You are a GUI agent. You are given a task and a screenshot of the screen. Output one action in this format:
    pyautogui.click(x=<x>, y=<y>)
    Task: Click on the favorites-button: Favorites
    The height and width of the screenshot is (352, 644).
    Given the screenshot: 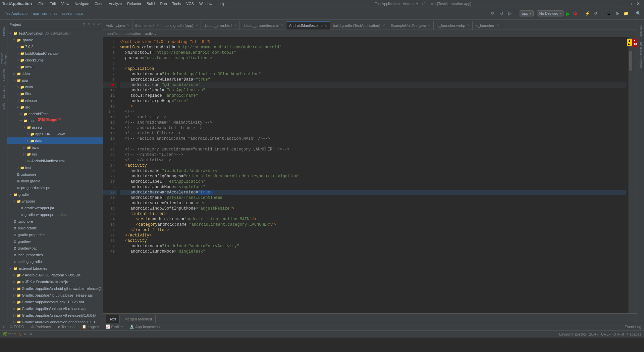 What is the action you would take?
    pyautogui.click(x=4, y=75)
    